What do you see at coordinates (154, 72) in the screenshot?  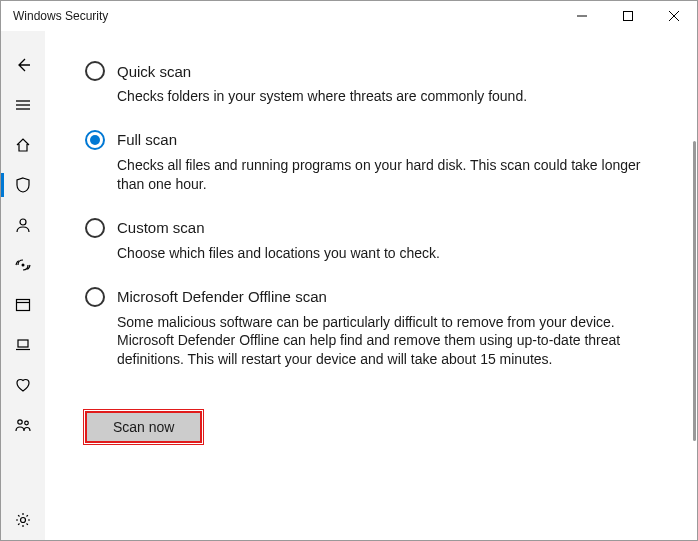 I see `option-title: Quick scan` at bounding box center [154, 72].